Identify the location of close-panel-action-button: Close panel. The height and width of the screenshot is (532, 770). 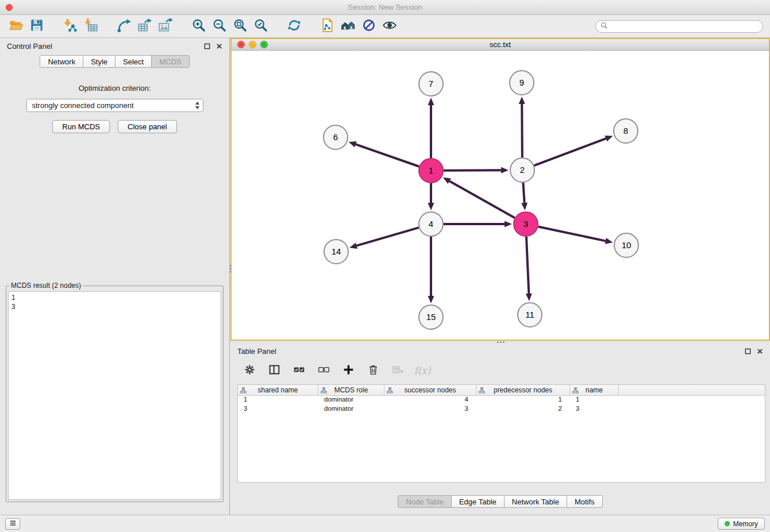
(147, 126).